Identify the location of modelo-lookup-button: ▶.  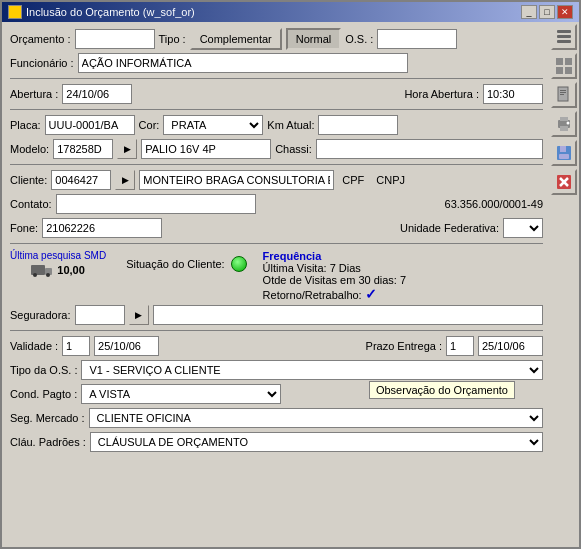
(127, 149).